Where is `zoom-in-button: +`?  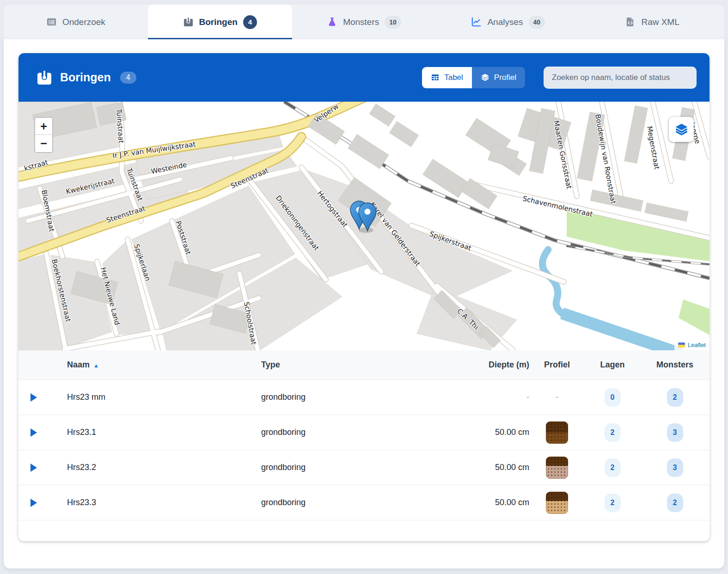 zoom-in-button: + is located at coordinates (43, 127).